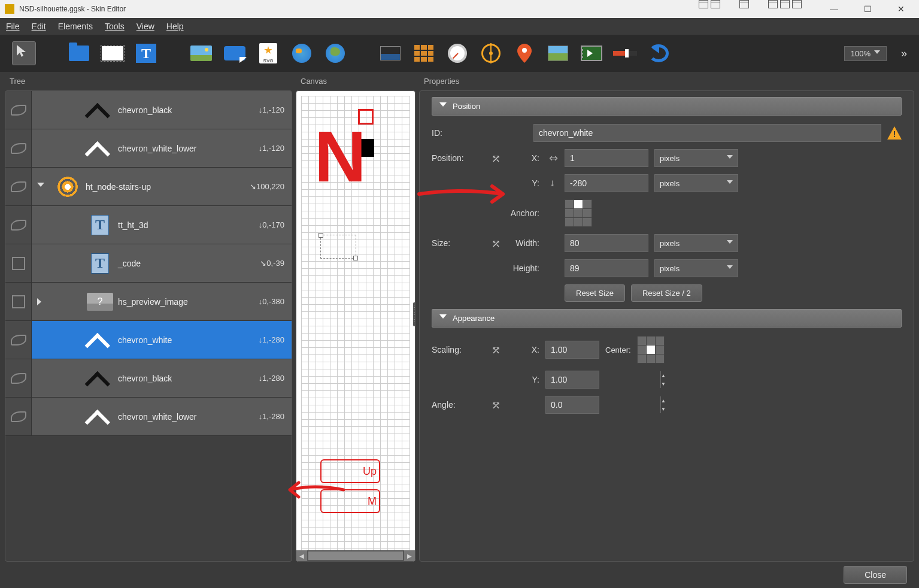 The height and width of the screenshot is (588, 919). Describe the element at coordinates (356, 326) in the screenshot. I see `canvas-area: N Up M ◀▶` at that location.